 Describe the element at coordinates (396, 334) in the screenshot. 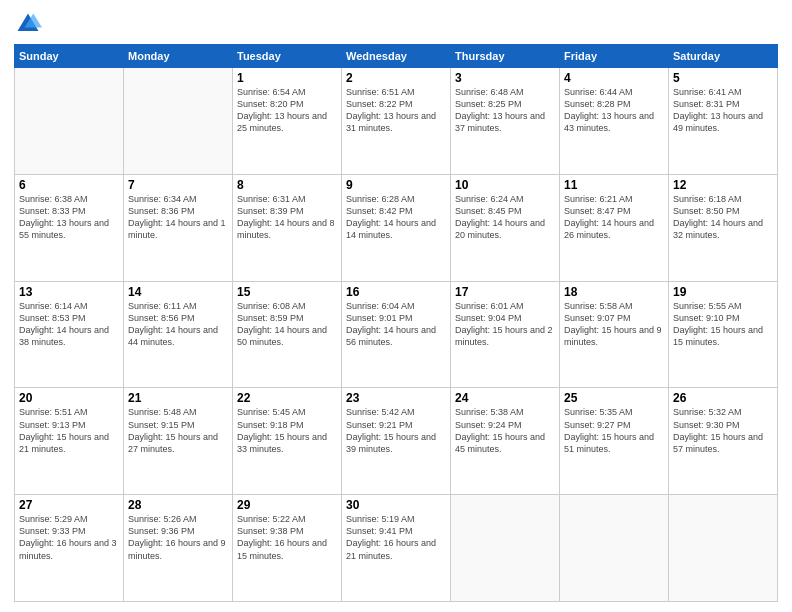

I see `calendar-cell: 16Sunrise: 6:04 AM Sunset: 9:01 PM Dayli…` at that location.